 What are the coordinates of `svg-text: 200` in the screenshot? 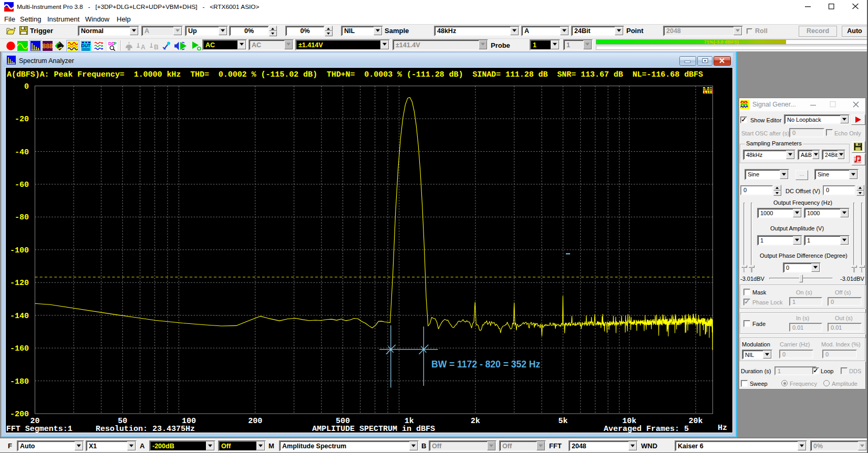 It's located at (255, 421).